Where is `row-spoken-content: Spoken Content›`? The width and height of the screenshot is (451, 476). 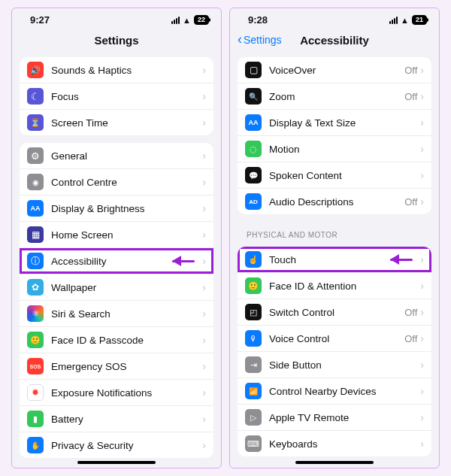 row-spoken-content: Spoken Content› is located at coordinates (334, 174).